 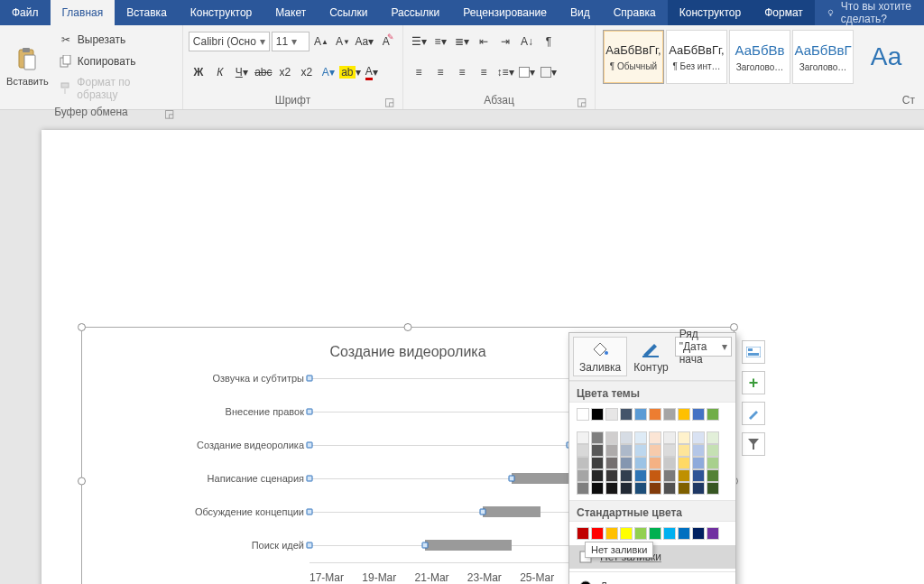 I want to click on outline-tab-button: Контур, so click(x=651, y=357).